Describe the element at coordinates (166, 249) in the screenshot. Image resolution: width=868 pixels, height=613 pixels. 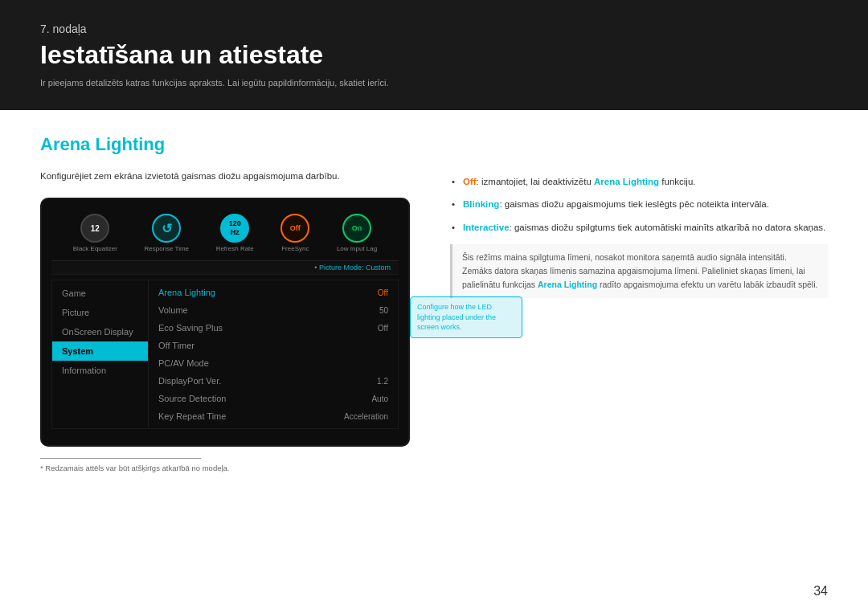
I see `label-response-time: Response Time` at that location.